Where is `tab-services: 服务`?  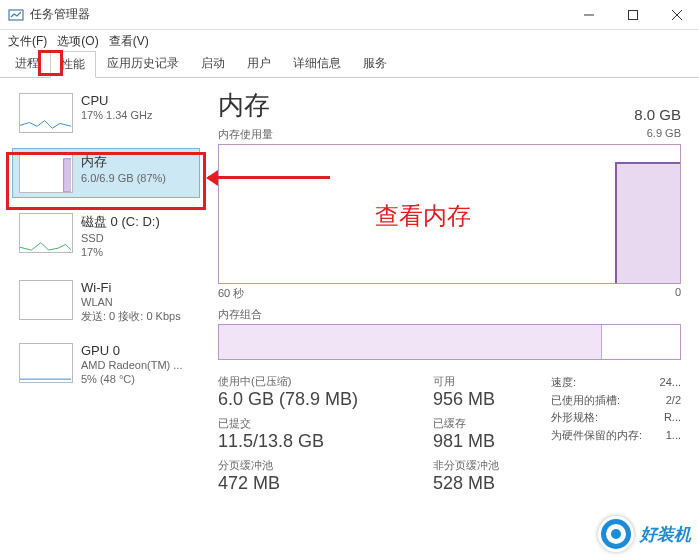 tab-services: 服务 is located at coordinates (375, 64).